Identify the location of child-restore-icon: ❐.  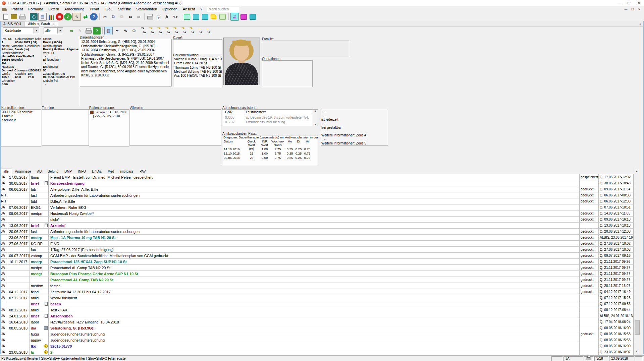
(633, 9).